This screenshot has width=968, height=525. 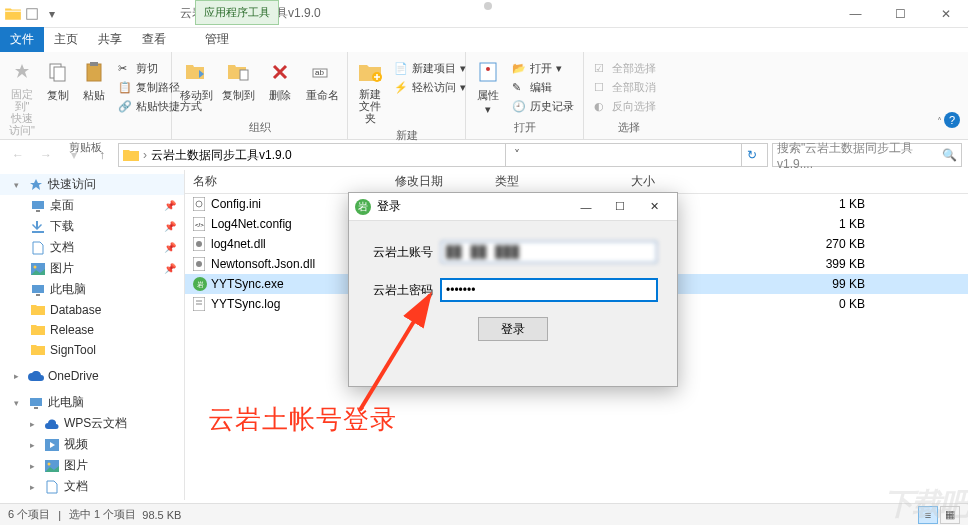 I want to click on sidebar-item: 图片📌, so click(x=92, y=268).